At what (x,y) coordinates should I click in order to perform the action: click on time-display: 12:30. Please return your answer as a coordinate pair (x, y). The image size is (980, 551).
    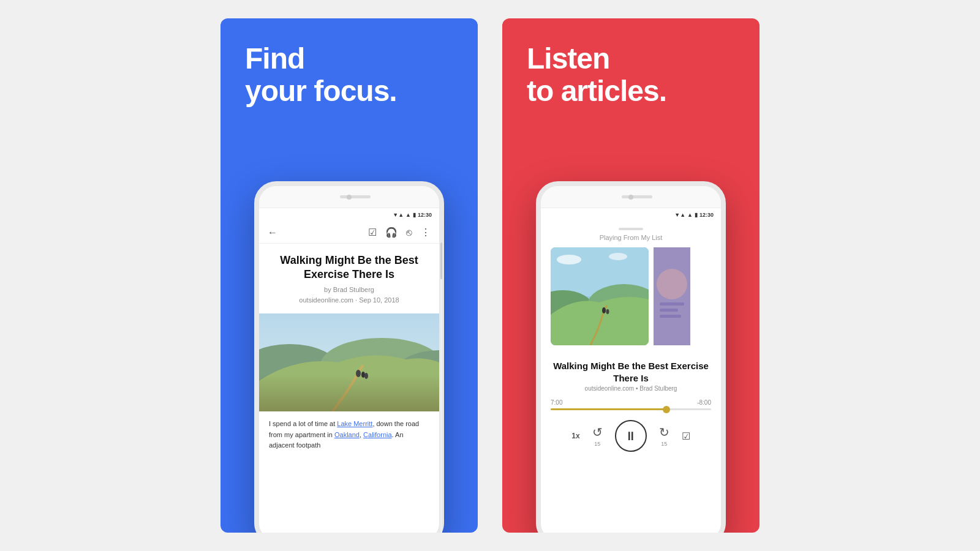
    Looking at the image, I should click on (425, 215).